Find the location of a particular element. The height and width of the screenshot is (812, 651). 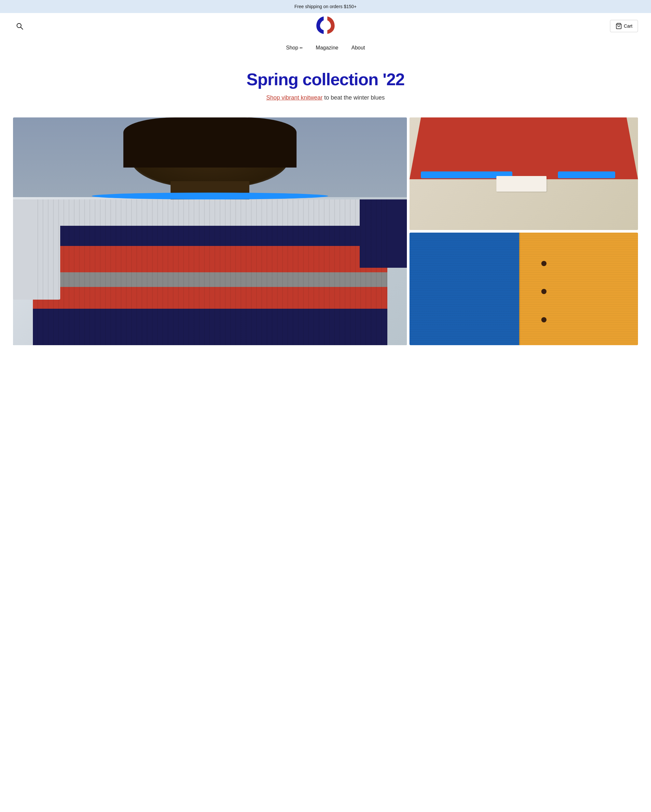

header: Cart is located at coordinates (326, 26).